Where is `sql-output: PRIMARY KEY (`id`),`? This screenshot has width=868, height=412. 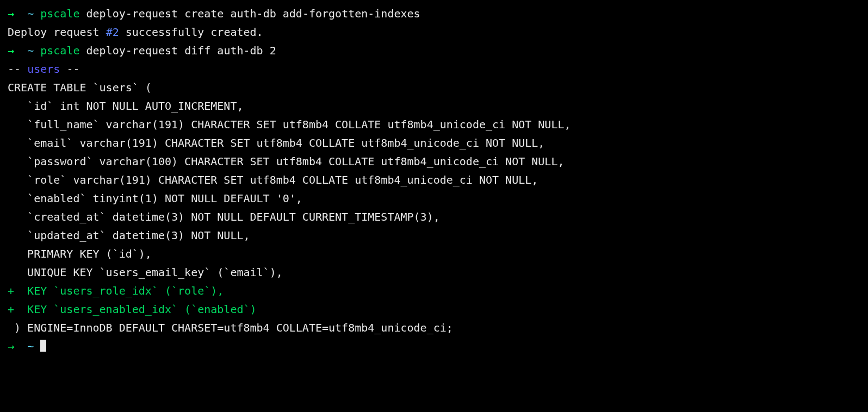 sql-output: PRIMARY KEY (`id`), is located at coordinates (79, 254).